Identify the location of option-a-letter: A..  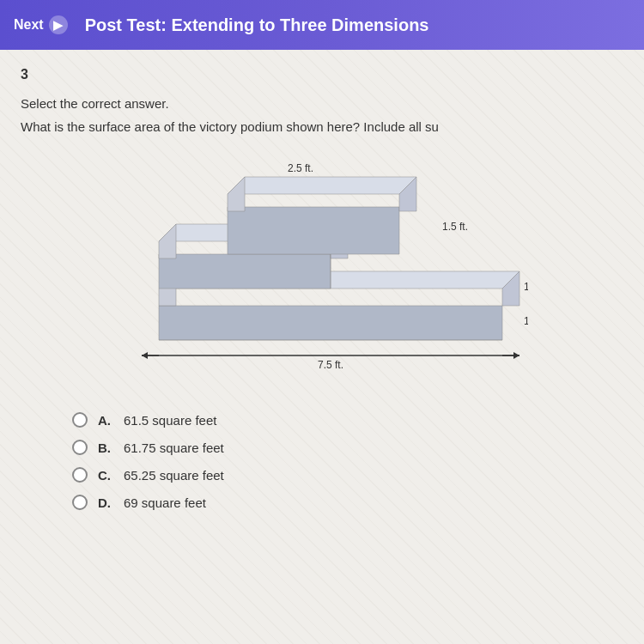
(106, 421).